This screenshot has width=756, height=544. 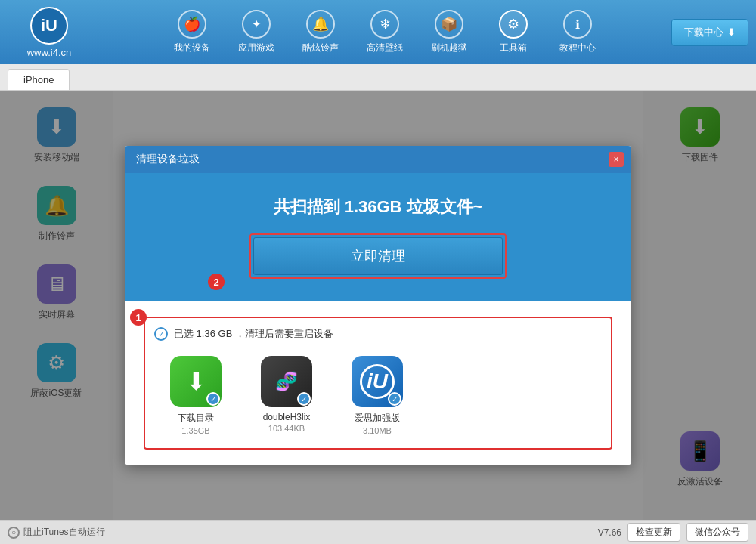 I want to click on app-icon-wrapper-aisi-enhanced: iU ✓, so click(x=377, y=382).